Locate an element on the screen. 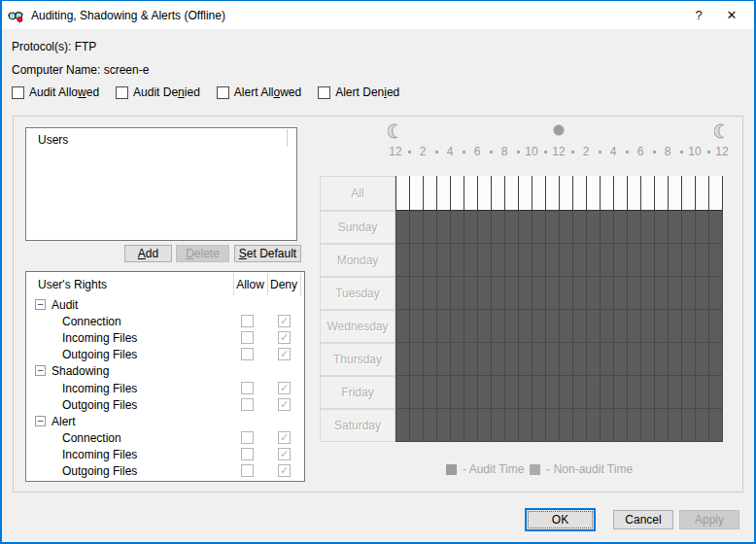 Image resolution: width=756 pixels, height=544 pixels. rights-label: Connection is located at coordinates (91, 438).